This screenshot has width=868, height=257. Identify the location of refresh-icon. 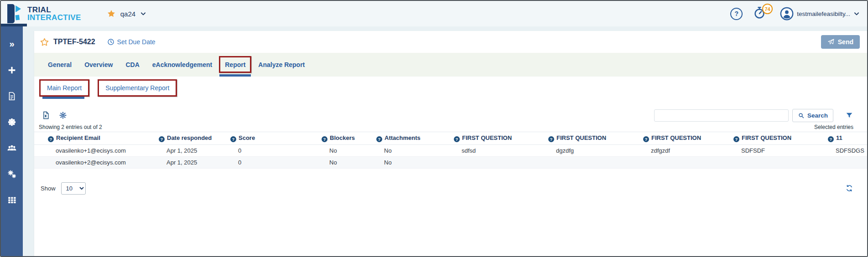
(849, 188).